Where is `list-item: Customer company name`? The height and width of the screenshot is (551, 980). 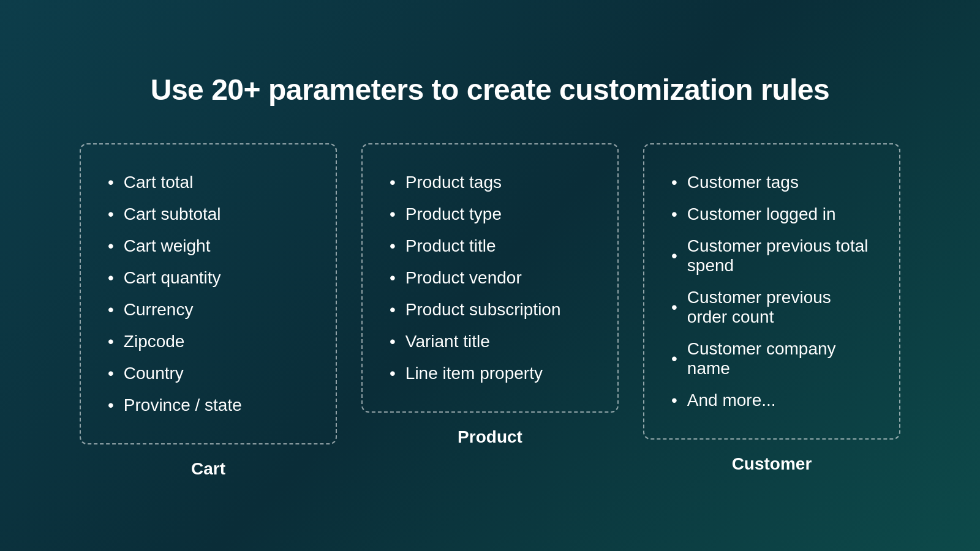
list-item: Customer company name is located at coordinates (772, 359).